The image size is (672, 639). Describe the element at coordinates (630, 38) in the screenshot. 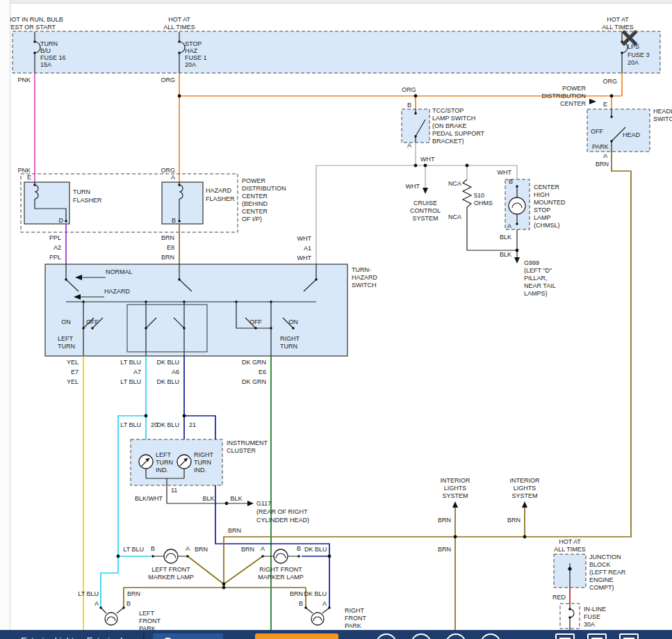

I see `close-button: ×` at that location.